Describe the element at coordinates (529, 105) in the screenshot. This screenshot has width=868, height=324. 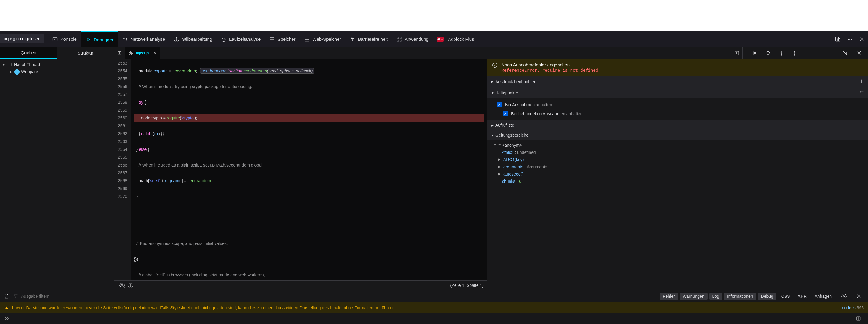
I see `checkbox-label: Bei Ausnahmen anhalten` at that location.